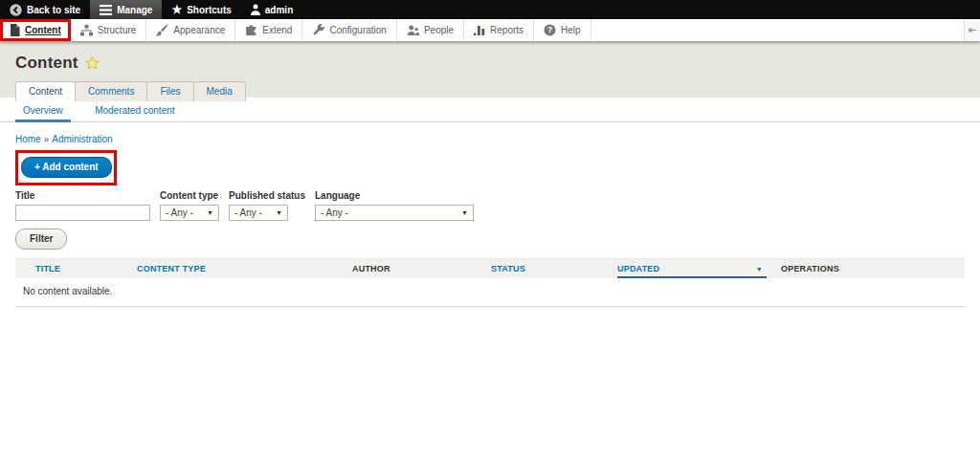  I want to click on tab-media: Media, so click(220, 92).